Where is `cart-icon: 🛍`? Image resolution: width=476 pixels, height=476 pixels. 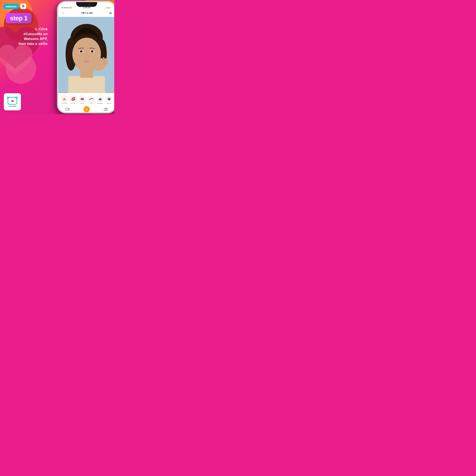 cart-icon: 🛍 is located at coordinates (110, 13).